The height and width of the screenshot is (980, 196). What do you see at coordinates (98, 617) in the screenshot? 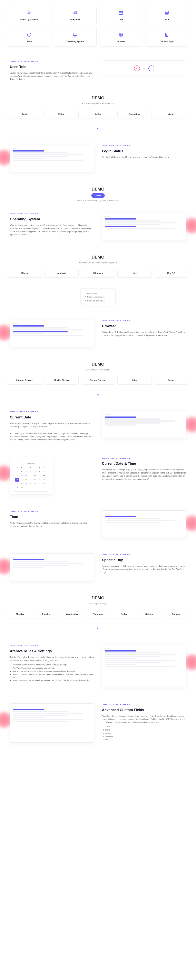
I see `day-tabs: Monday Tuesday Wednesday Thursday Friday…` at bounding box center [98, 617].